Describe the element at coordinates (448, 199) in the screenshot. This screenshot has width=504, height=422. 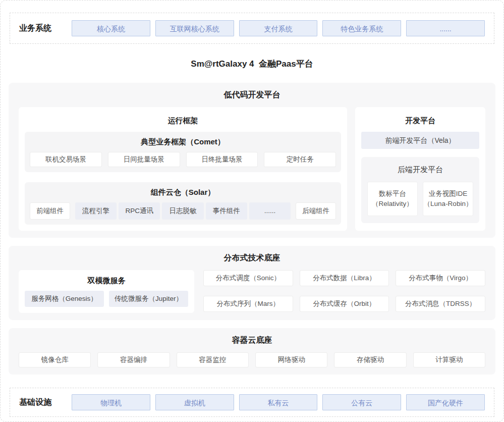
I see `business-view-ide-luna-robin: 业务视图IDE （Luna-Robin）` at that location.